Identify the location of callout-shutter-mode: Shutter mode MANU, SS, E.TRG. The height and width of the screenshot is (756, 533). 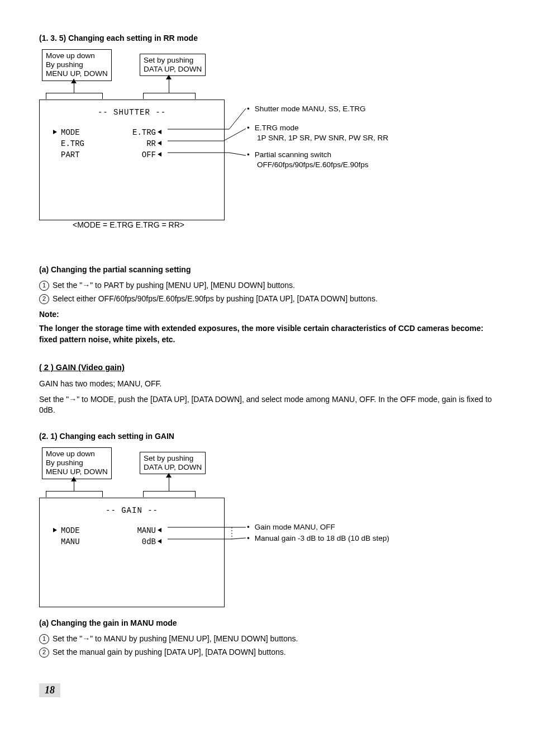
(306, 109).